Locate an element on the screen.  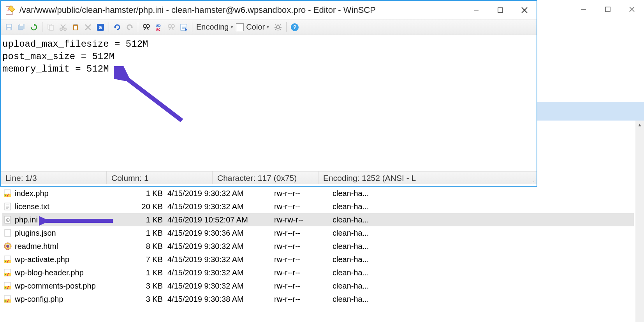
file-row: readme.html8 KB4/15/2019 9:30:32 AMrw-r-… is located at coordinates (318, 246).